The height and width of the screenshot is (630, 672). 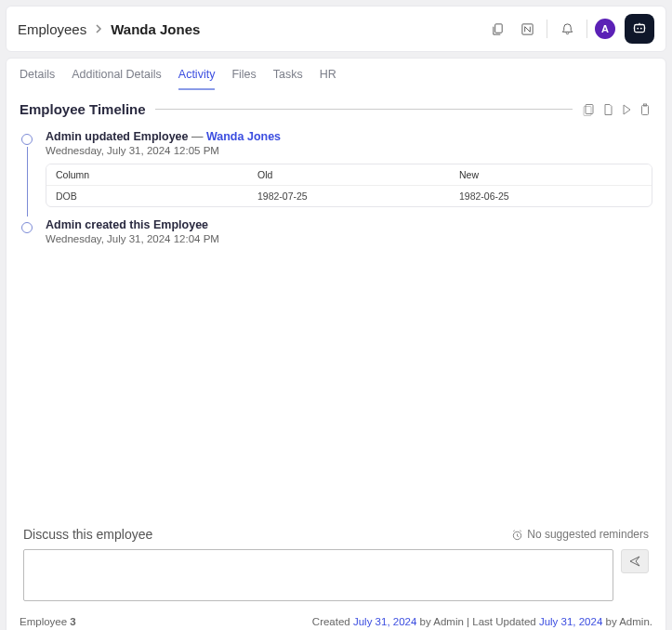 I want to click on footer-left: Employee 3, so click(x=48, y=622).